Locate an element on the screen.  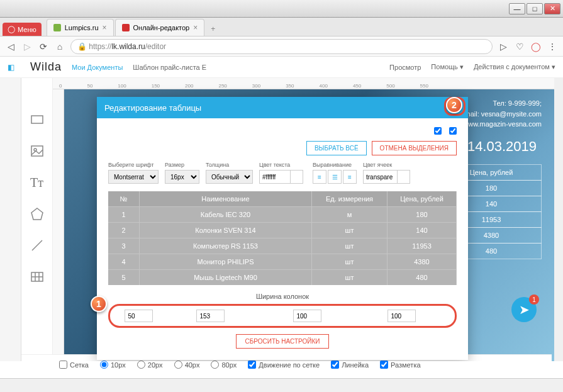
bookmark-icon: ♡ is located at coordinates (520, 47).